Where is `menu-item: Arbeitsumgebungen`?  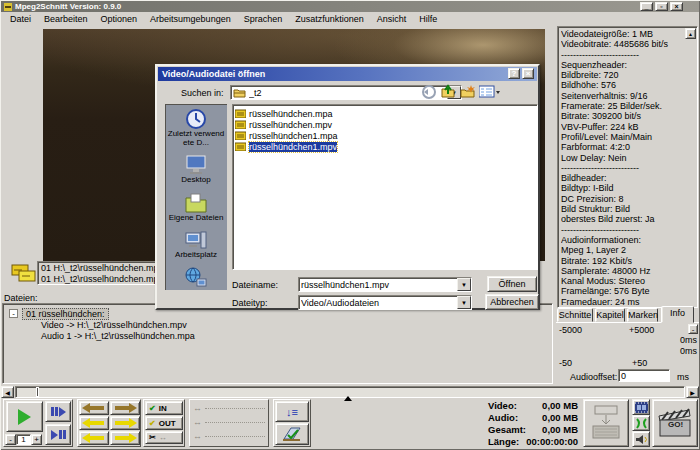
menu-item: Arbeitsumgebungen is located at coordinates (190, 19).